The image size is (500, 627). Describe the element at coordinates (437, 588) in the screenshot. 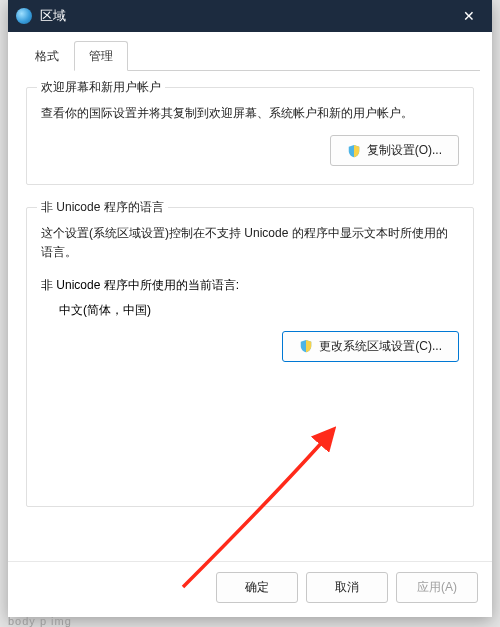

I see `apply-button: 应用(A)` at that location.